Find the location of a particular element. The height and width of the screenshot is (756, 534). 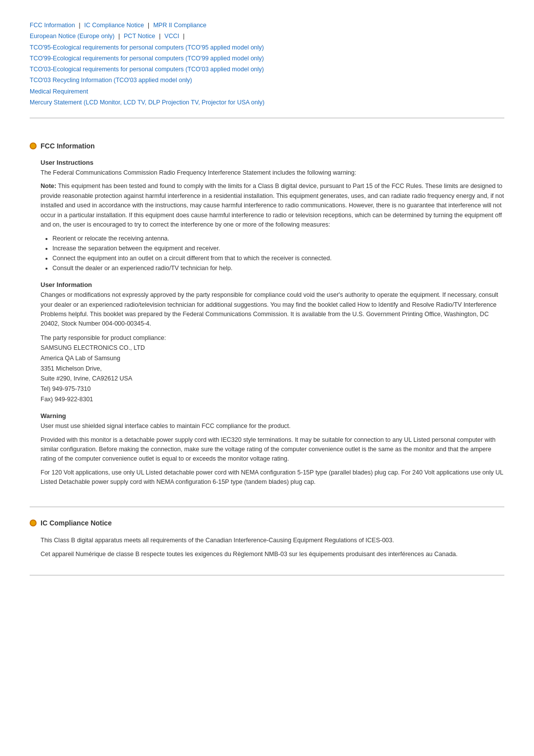

warning-para3: For 120 Volt applications, use only UL L… is located at coordinates (272, 478).